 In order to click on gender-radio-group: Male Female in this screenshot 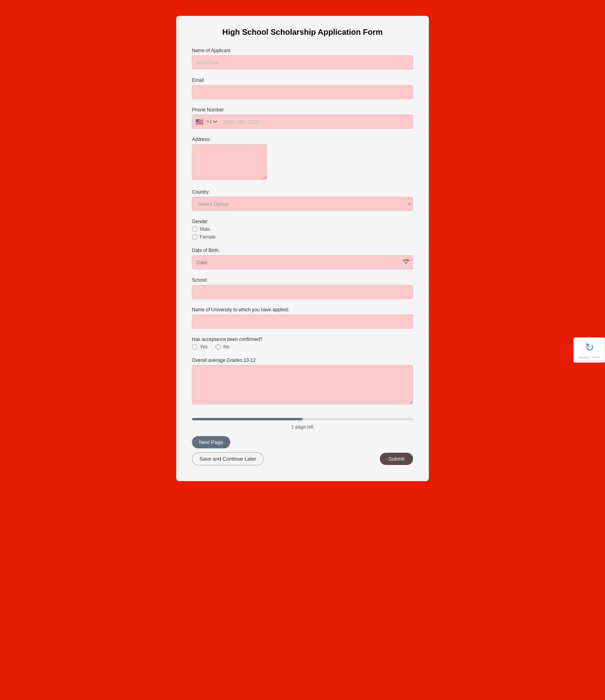, I will do `click(302, 233)`.